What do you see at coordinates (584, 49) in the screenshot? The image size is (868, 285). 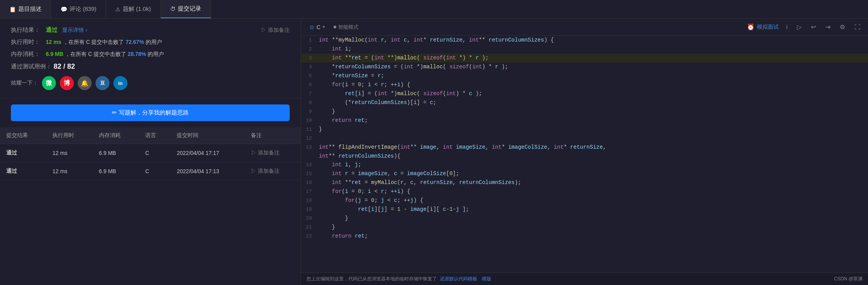 I see `code-line-2: 2 int i;` at bounding box center [584, 49].